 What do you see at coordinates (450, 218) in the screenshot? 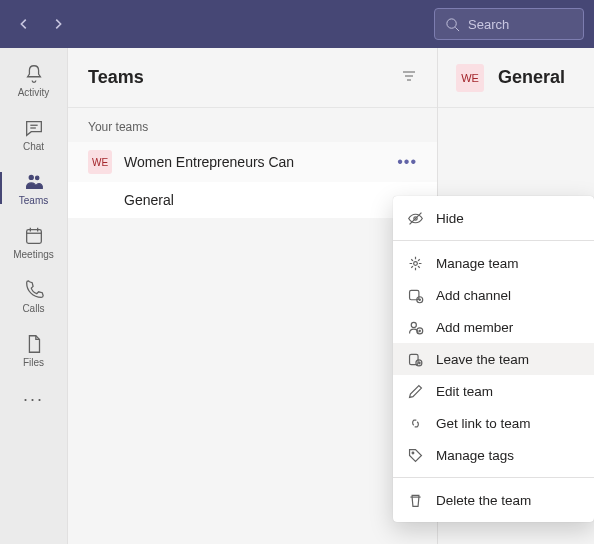
I see `menu-label: Hide` at bounding box center [450, 218].